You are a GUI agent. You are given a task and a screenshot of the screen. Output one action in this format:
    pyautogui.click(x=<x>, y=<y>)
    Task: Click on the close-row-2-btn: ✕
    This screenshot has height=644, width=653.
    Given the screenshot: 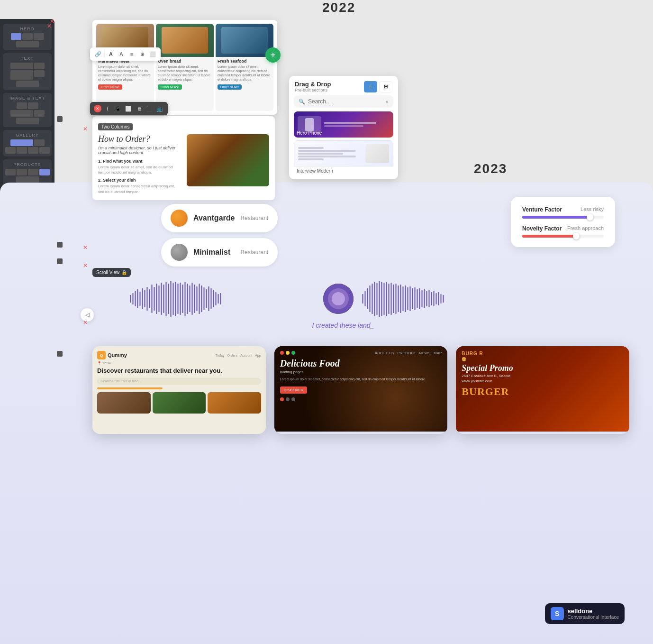 What is the action you would take?
    pyautogui.click(x=85, y=247)
    